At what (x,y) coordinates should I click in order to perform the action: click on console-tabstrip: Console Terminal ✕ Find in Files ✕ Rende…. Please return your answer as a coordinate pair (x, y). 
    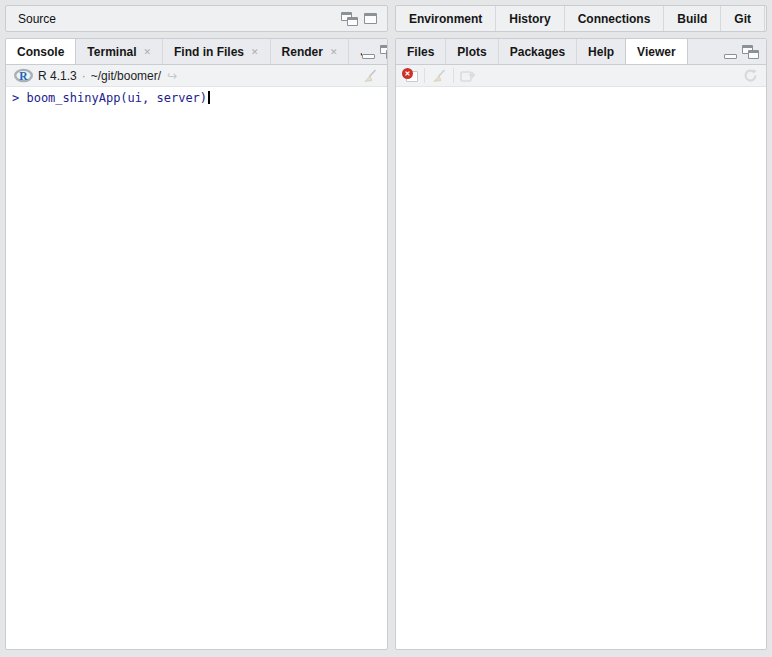
    Looking at the image, I should click on (196, 52).